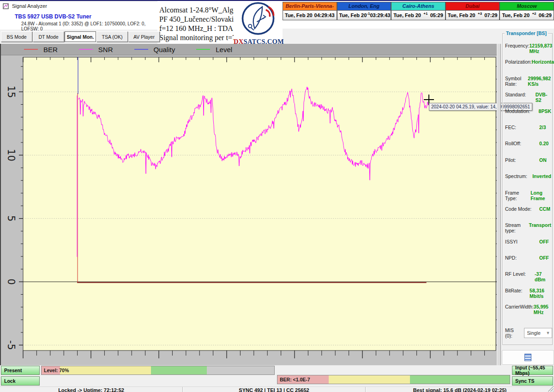  Describe the element at coordinates (528, 182) in the screenshot. I see `transponder-fields: Frequency:12159,873 MHzPolarization:Hori…` at that location.